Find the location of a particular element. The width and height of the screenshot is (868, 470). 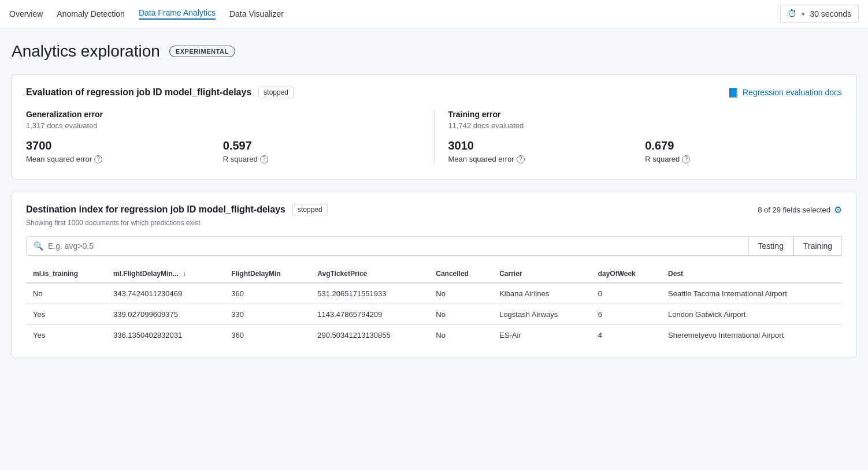

evaluation-card-title: Evaluation of regression job ID model_fl… is located at coordinates (139, 92).